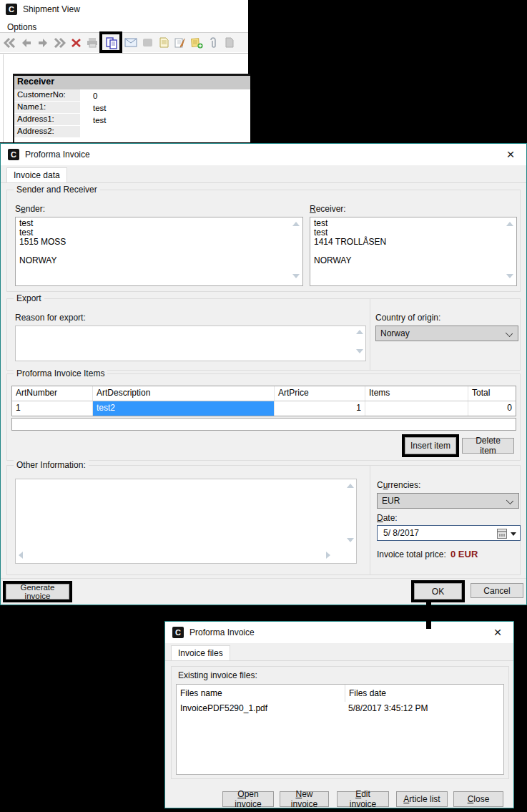 This screenshot has height=812, width=527. I want to click on column-header-files-name: Files name, so click(261, 693).